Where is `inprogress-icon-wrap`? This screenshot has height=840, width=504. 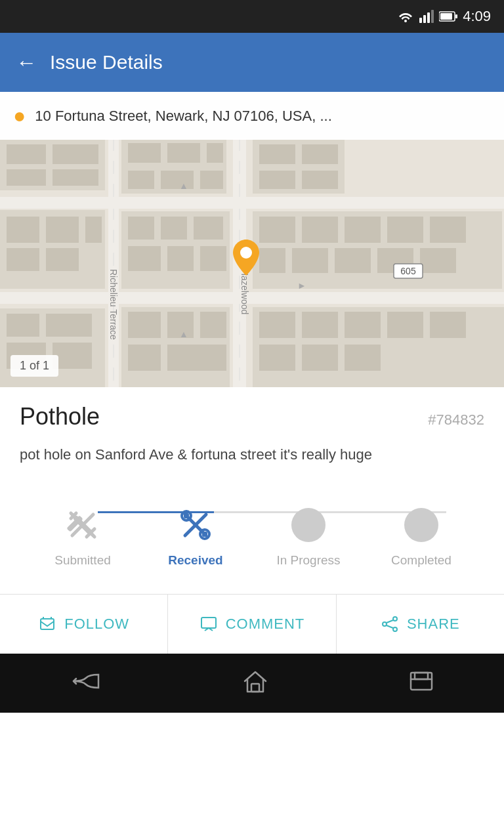
inprogress-icon-wrap is located at coordinates (308, 525).